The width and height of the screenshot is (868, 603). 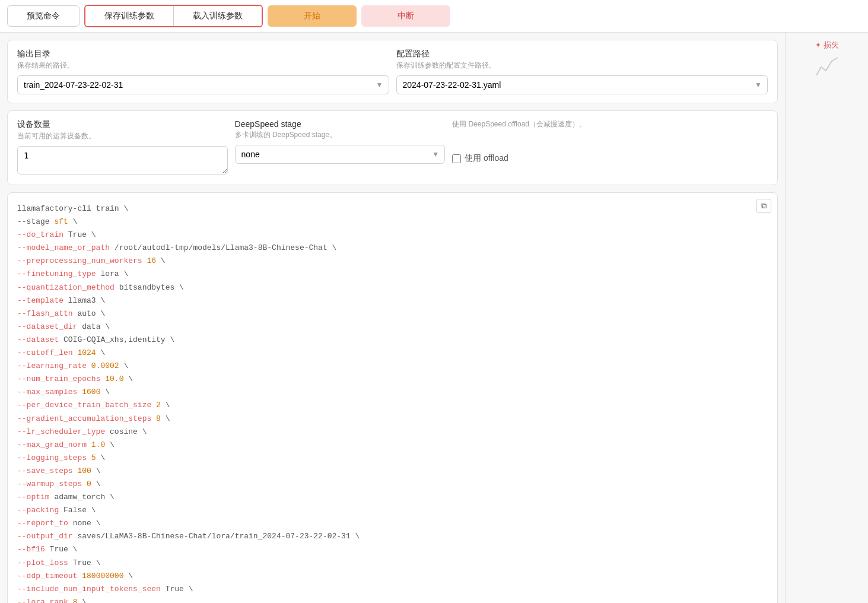 What do you see at coordinates (203, 85) in the screenshot?
I see `output-dir-wrapper: train_2024-07-23-22-02-31 ▼` at bounding box center [203, 85].